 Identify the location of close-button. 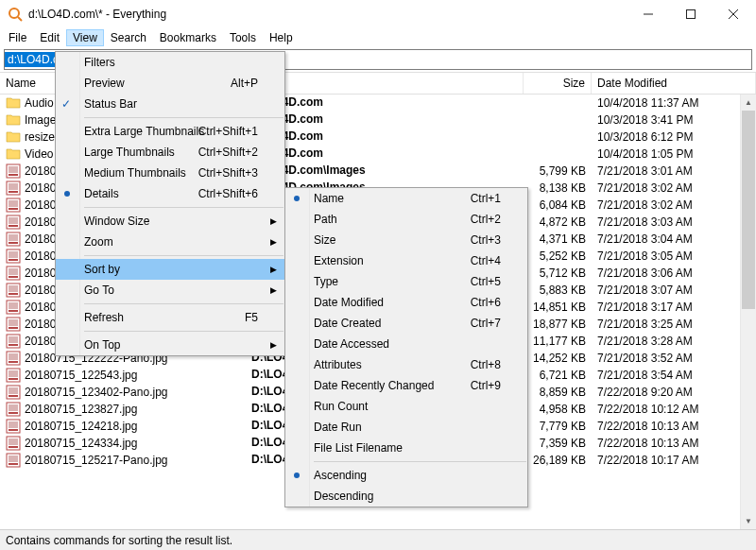
(733, 14).